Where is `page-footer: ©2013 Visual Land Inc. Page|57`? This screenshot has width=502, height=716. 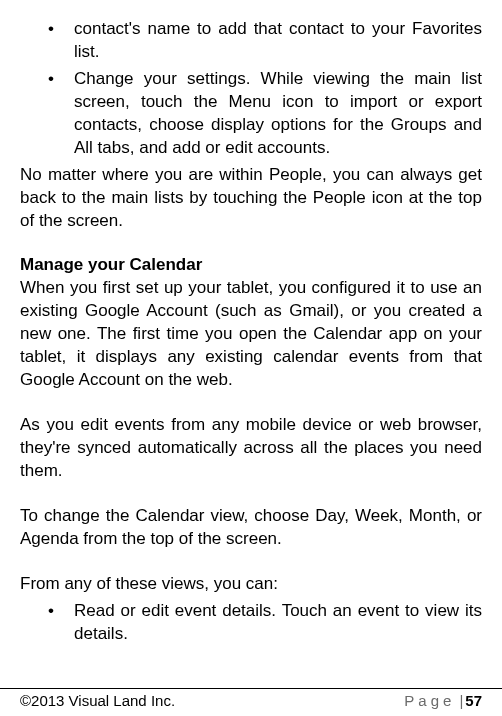
page-footer: ©2013 Visual Land Inc. Page|57 is located at coordinates (251, 702).